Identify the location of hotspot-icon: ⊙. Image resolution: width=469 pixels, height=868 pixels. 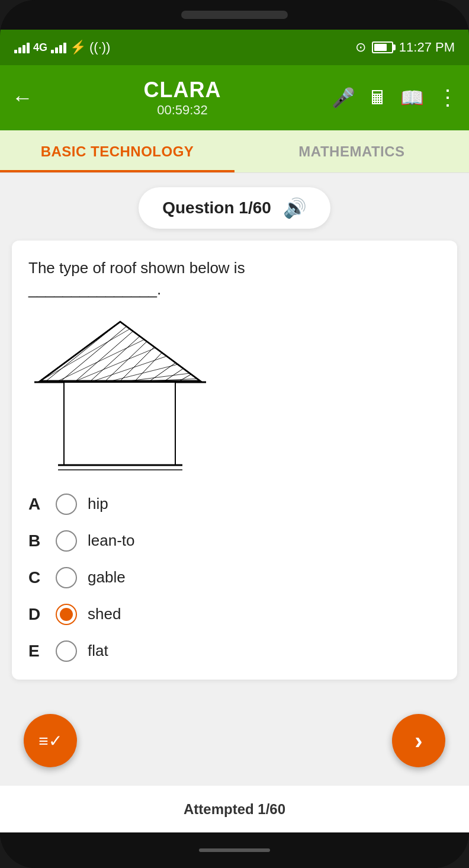
(361, 47).